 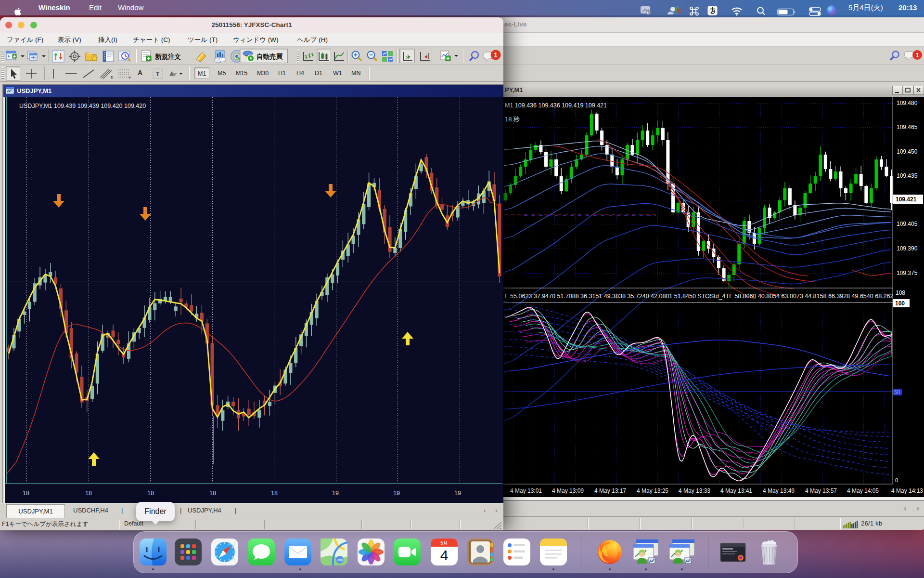 I want to click on svg-text:M1 109.436 109.436 109.419 10: M1 109.436 109.436 109.419 109.421, so click(x=556, y=105).